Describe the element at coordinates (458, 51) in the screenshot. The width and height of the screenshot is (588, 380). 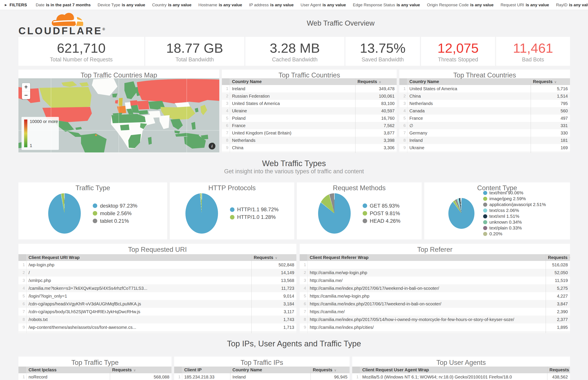
I see `kpi-threats-stopped: 12,075Threats Stopped` at that location.